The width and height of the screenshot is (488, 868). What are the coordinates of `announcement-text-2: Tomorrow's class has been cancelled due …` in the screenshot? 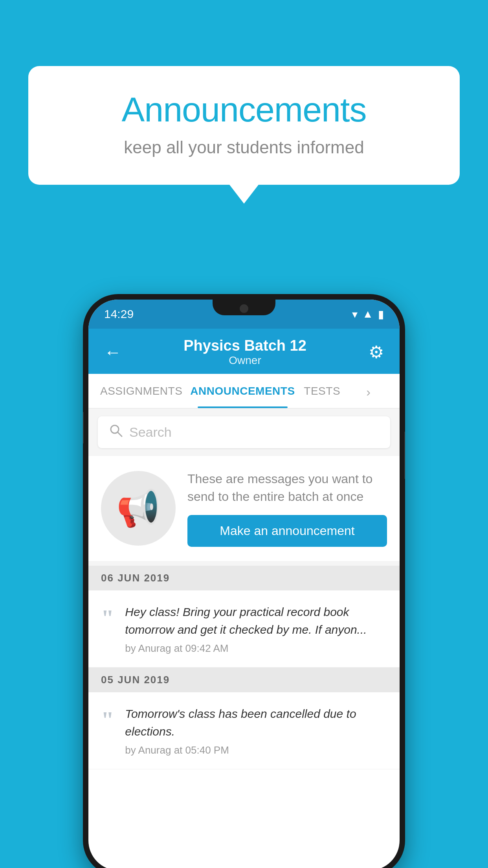 It's located at (256, 723).